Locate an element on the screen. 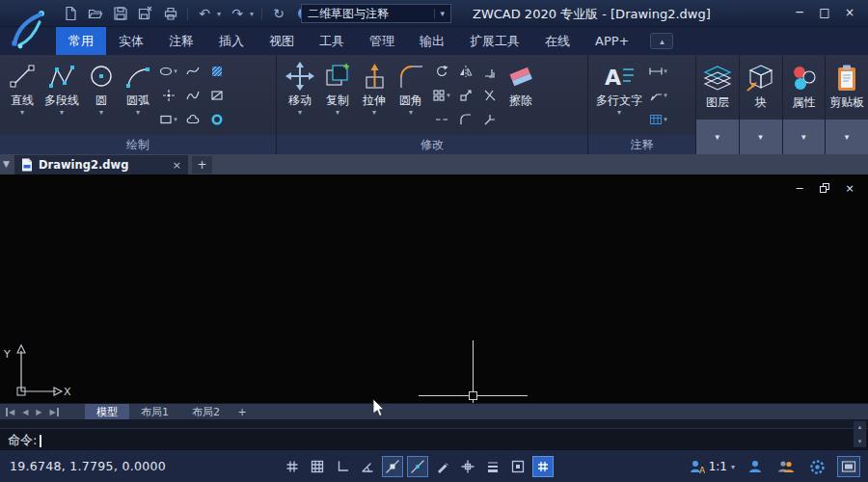  small-tool-offset is located at coordinates (490, 71).